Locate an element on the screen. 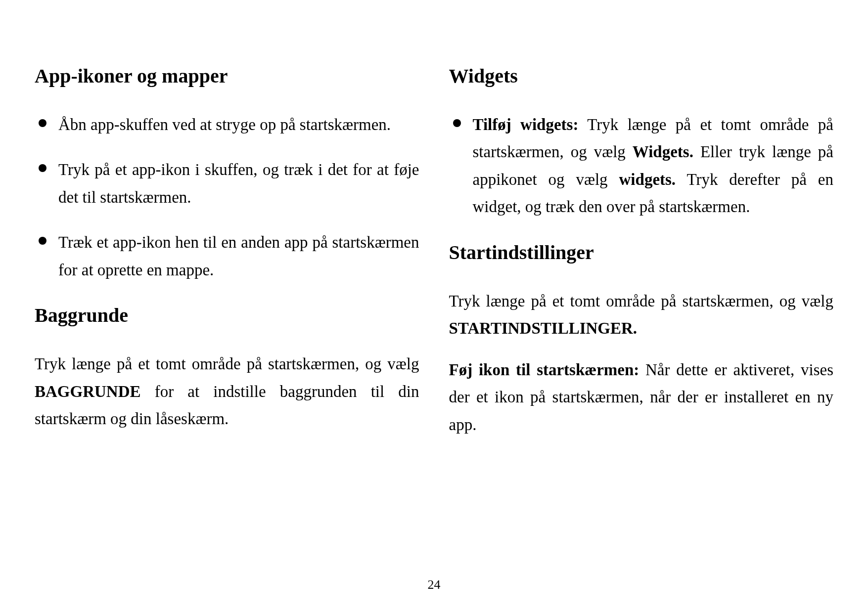 Image resolution: width=868 pixels, height=613 pixels. paragraph-home-settings-1: Tryk længe på et tomt område på startskæ… is located at coordinates (641, 315).